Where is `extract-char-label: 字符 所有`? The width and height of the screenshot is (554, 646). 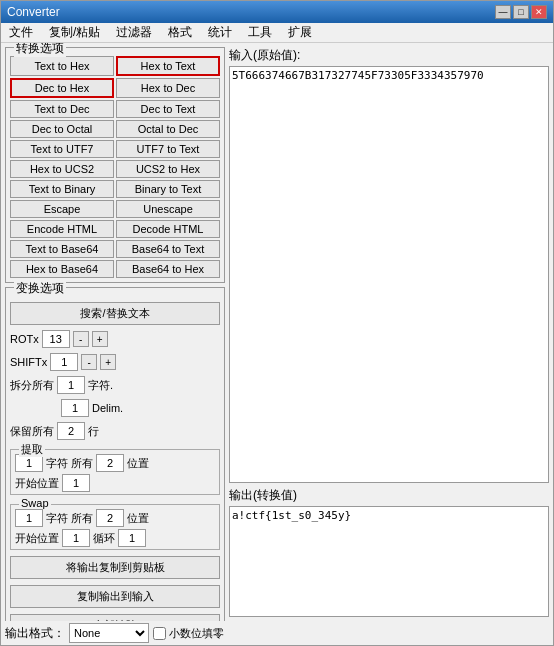
extract-char-label: 字符 所有 is located at coordinates (70, 464).